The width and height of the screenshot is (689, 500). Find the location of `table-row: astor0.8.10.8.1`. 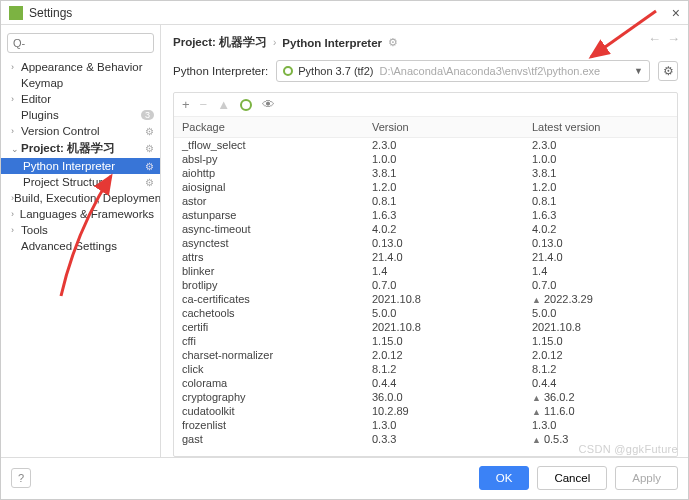

table-row: astor0.8.10.8.1 is located at coordinates (426, 201).